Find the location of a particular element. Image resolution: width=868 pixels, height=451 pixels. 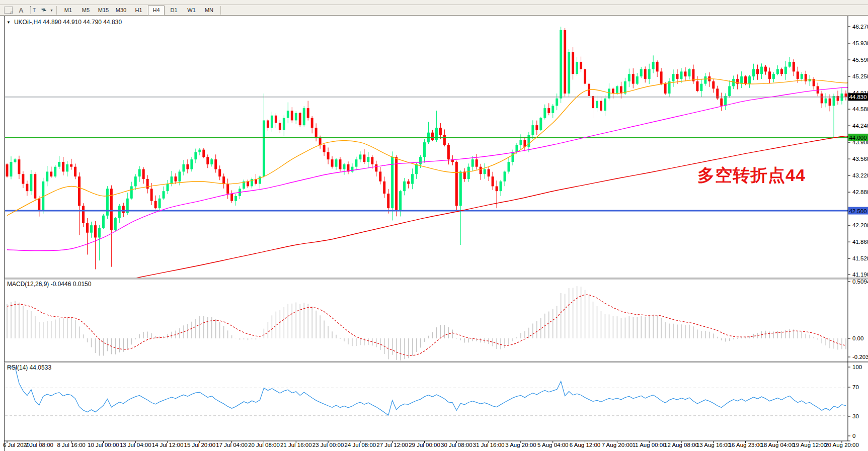

date-tick-label: 3 Aug 20:00 is located at coordinates (520, 445).